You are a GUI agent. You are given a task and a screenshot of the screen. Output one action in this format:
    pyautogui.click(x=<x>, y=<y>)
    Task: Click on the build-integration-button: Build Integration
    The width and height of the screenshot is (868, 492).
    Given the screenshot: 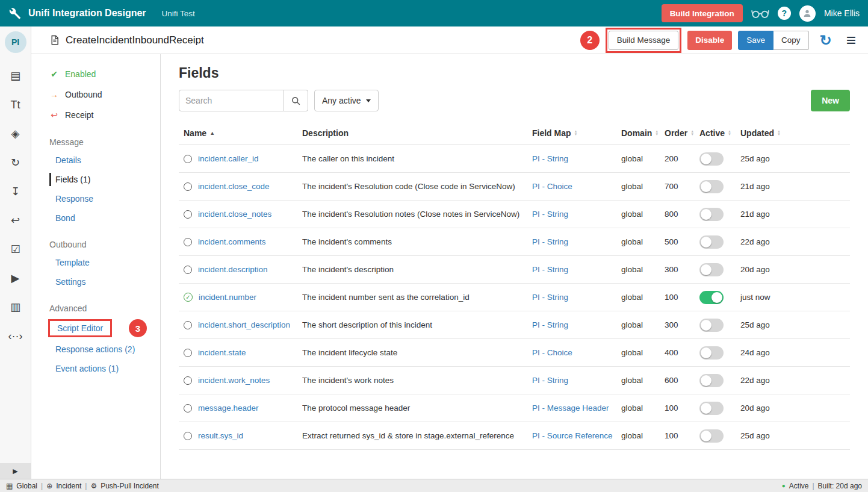 What is the action you would take?
    pyautogui.click(x=702, y=13)
    